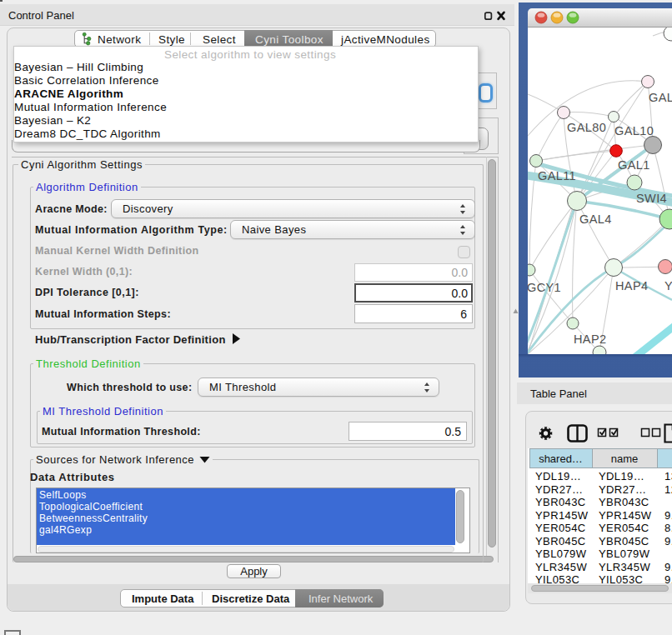 This screenshot has height=635, width=672. I want to click on svg-text: HAP4, so click(632, 286).